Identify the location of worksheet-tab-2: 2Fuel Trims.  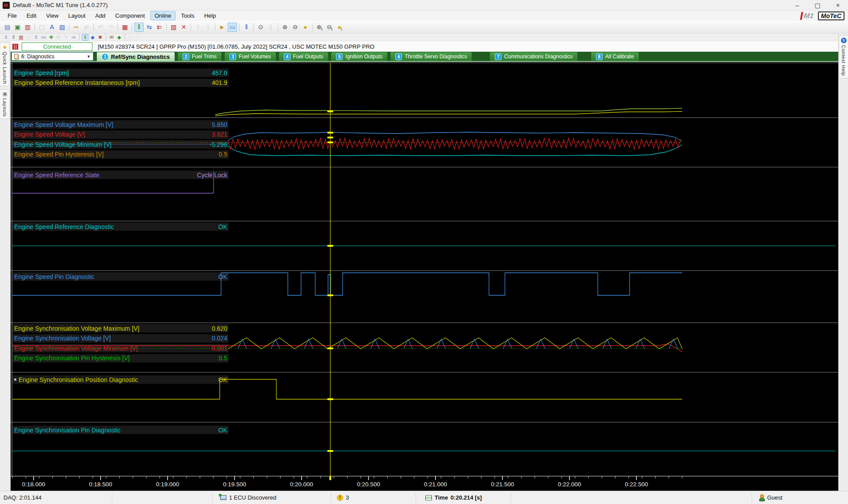
(200, 57).